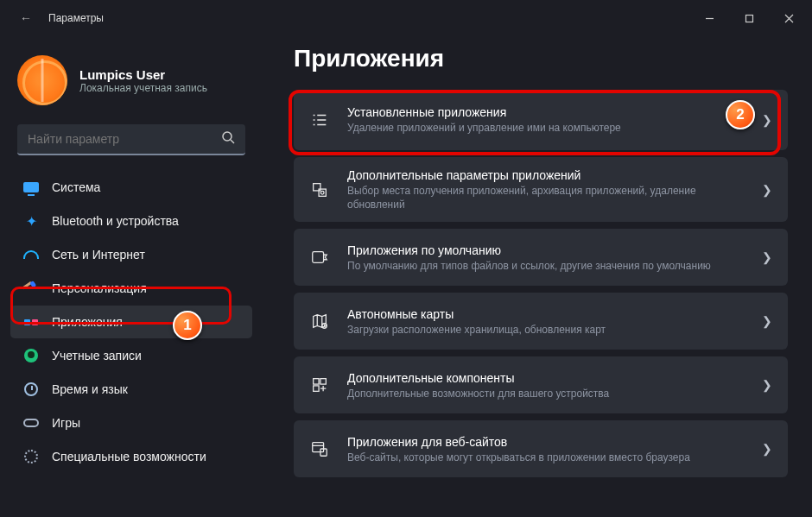  Describe the element at coordinates (749, 18) in the screenshot. I see `maximize-button` at that location.